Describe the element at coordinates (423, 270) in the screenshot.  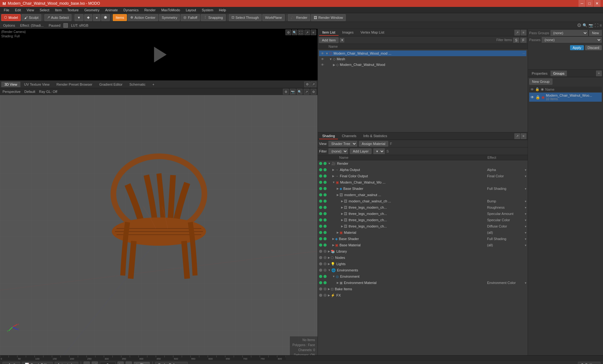
I see `shader-row: ▼🌐Environments` at that location.